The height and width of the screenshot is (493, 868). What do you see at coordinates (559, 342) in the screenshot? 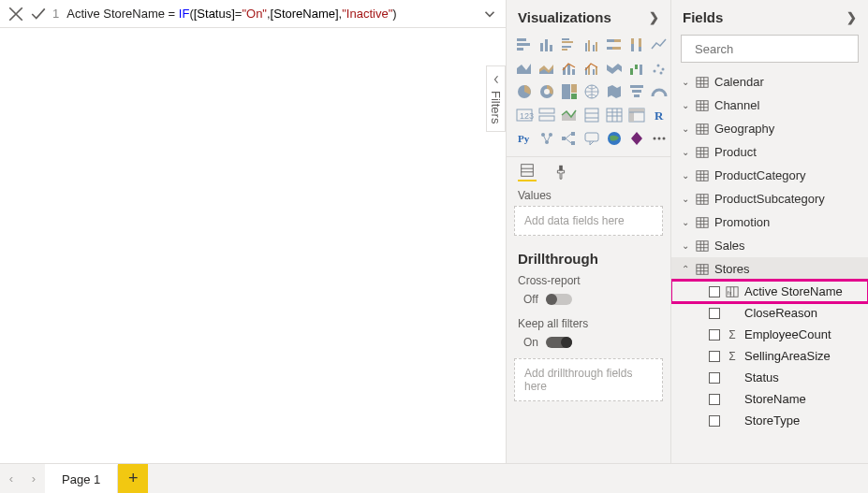
I see `keep-filters-toggle` at bounding box center [559, 342].